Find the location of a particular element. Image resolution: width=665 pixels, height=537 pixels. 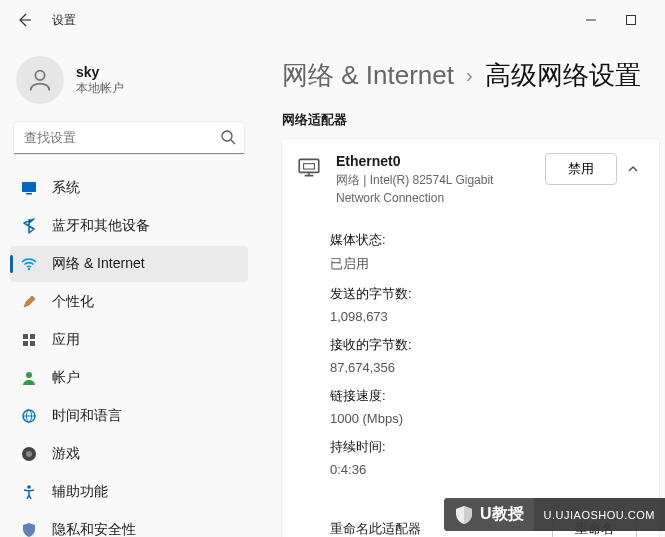

arrow-left-icon is located at coordinates (24, 20).